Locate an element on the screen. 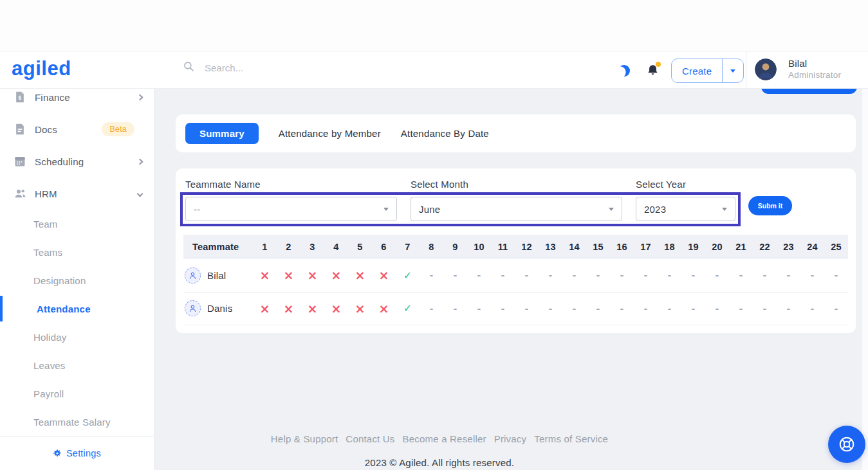 The image size is (868, 470). chevron-right-icon is located at coordinates (140, 161).